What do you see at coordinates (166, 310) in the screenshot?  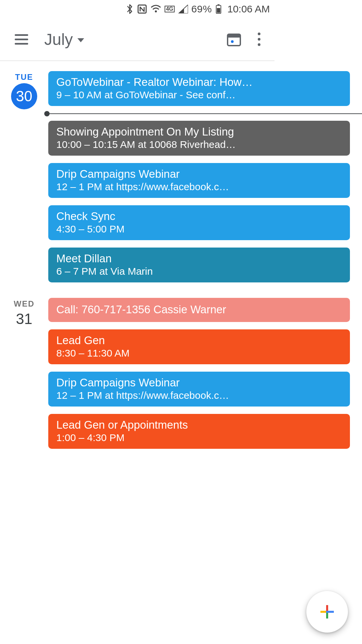 I see `event-title: Call: 760-717-1356 Cassie Warner` at bounding box center [166, 310].